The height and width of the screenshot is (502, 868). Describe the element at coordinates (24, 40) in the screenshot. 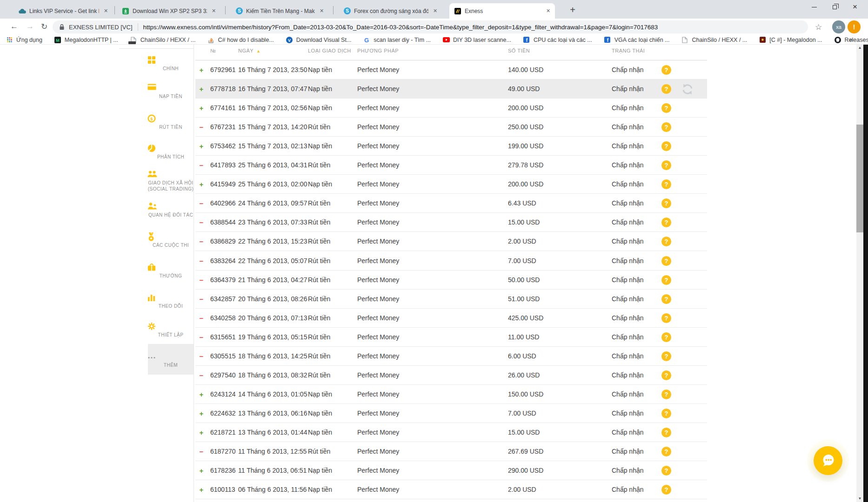

I see `bookmark-item: Ứng dụng` at that location.